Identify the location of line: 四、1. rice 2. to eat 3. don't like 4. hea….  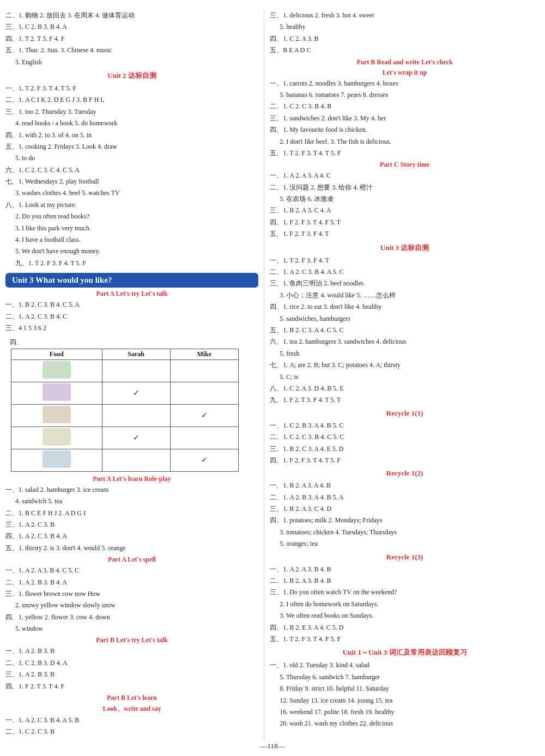
(404, 307).